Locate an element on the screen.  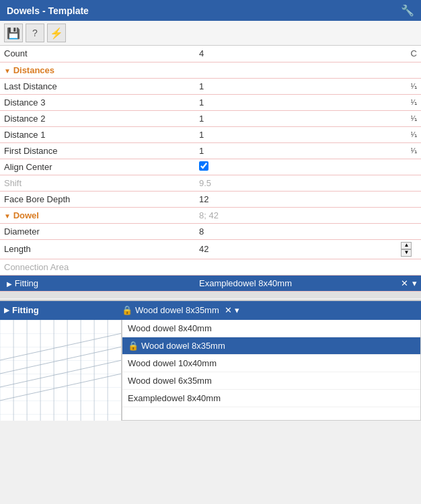
save-icon: 💾 is located at coordinates (13, 34).